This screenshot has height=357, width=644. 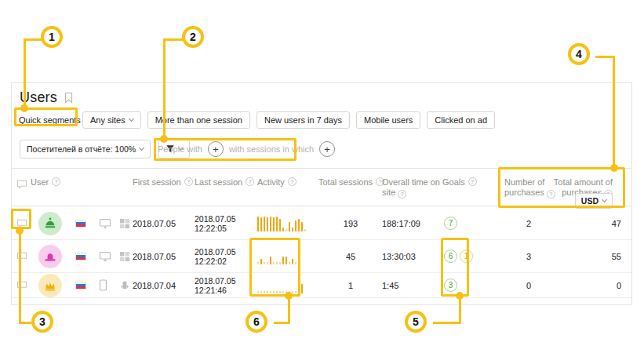 What do you see at coordinates (322, 224) in the screenshot?
I see `table-row: 2018.07.05 2018.07.0512:22:05 193 188:17…` at bounding box center [322, 224].